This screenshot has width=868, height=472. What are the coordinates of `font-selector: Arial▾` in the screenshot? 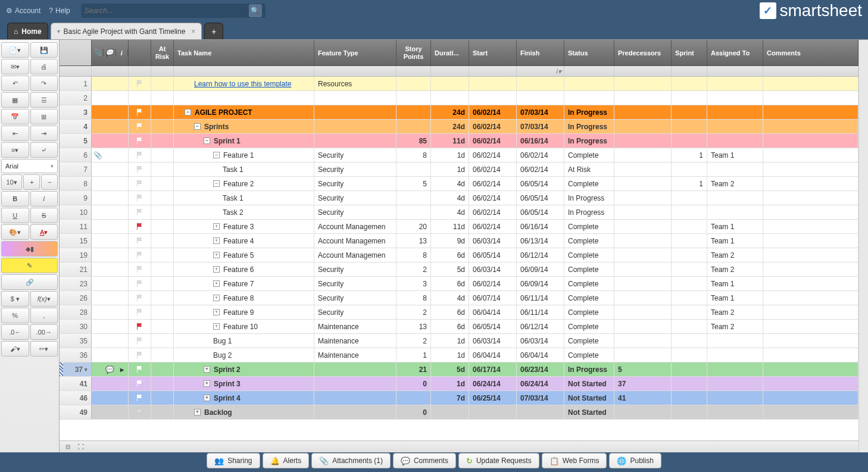 It's located at (30, 166).